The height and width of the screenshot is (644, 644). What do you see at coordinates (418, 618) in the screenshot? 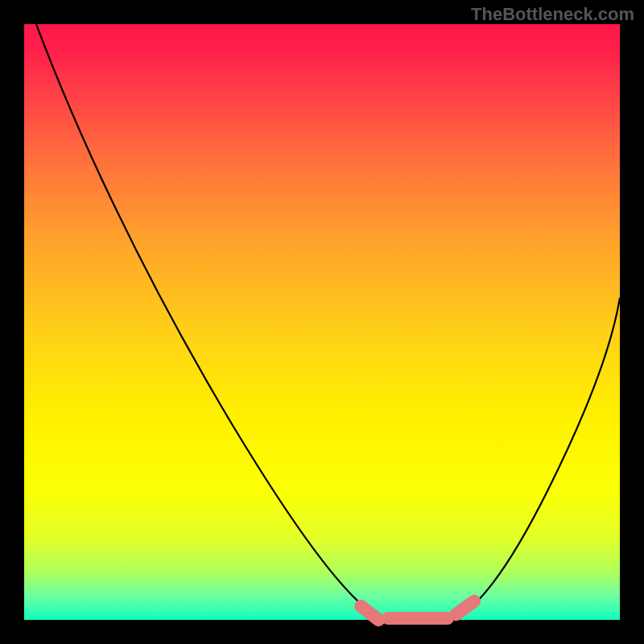
I see `highlight-seg-mid` at bounding box center [418, 618].